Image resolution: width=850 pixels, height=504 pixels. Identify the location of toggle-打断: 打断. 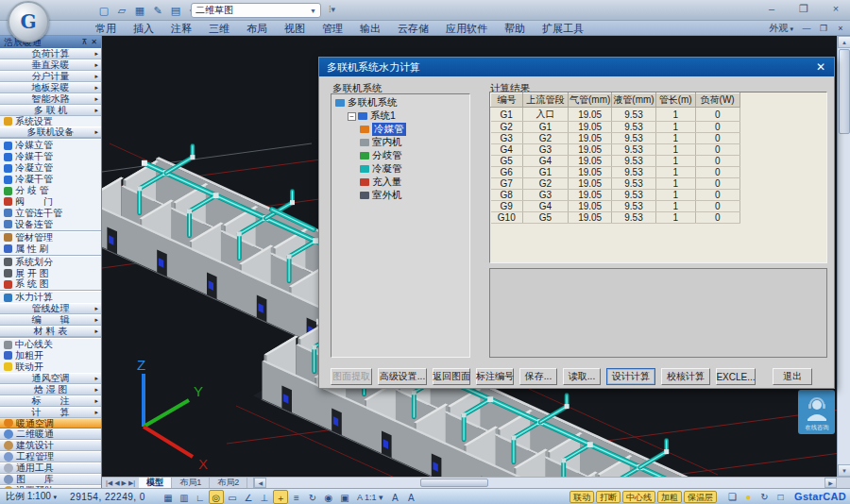
(608, 496).